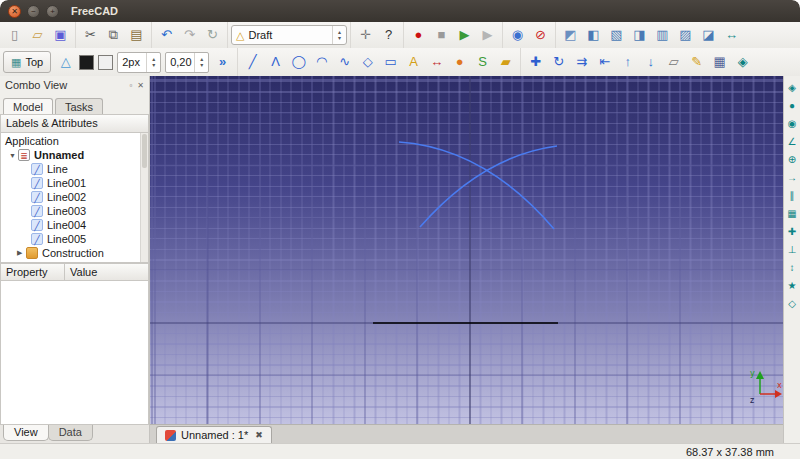  What do you see at coordinates (686, 35) in the screenshot?
I see `bottom-view-icon: ▨` at bounding box center [686, 35].